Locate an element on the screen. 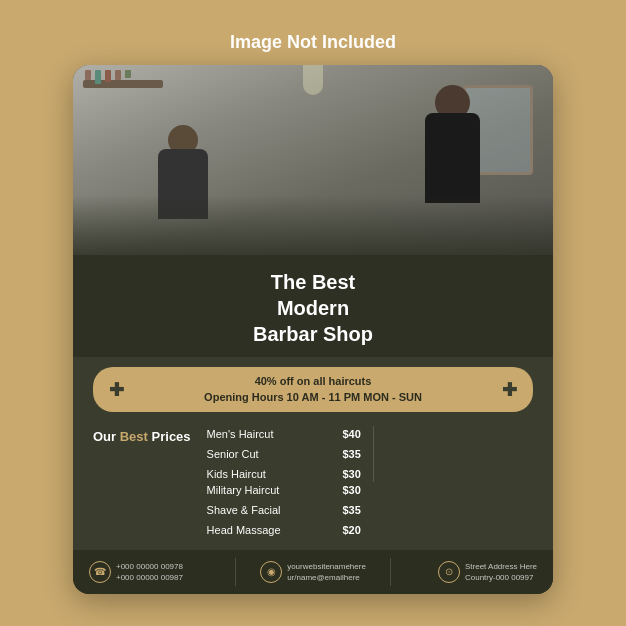 Image resolution: width=626 pixels, height=626 pixels. service-price: $20 is located at coordinates (351, 530).